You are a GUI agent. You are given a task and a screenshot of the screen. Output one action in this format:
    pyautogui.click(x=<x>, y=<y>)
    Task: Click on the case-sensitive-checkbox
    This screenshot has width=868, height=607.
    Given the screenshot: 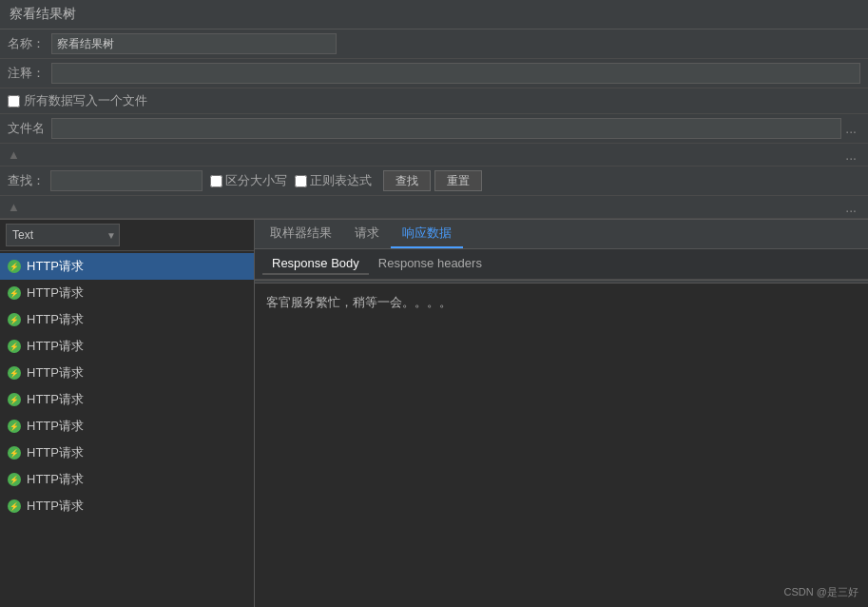 What is the action you would take?
    pyautogui.click(x=217, y=181)
    